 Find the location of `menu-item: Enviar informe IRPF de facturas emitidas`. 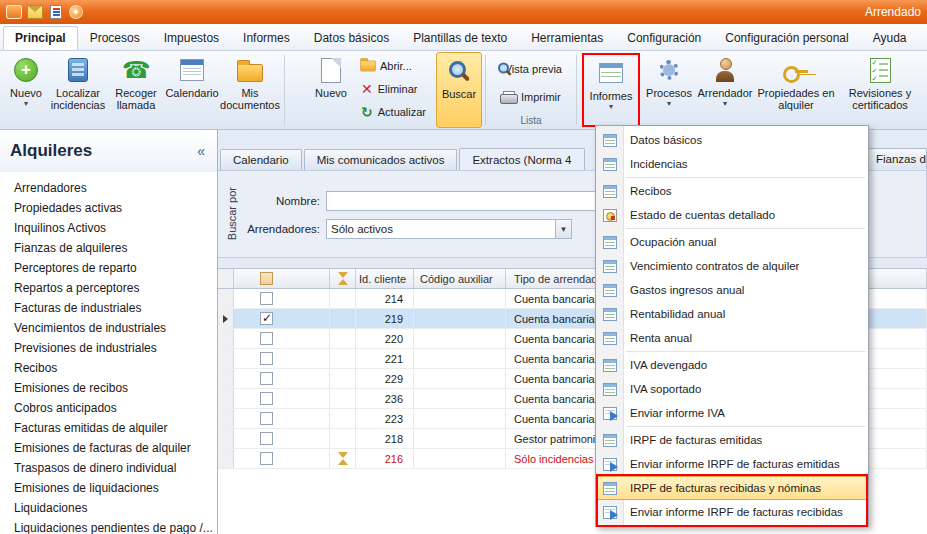

menu-item: Enviar informe IRPF de facturas emitidas is located at coordinates (732, 464).